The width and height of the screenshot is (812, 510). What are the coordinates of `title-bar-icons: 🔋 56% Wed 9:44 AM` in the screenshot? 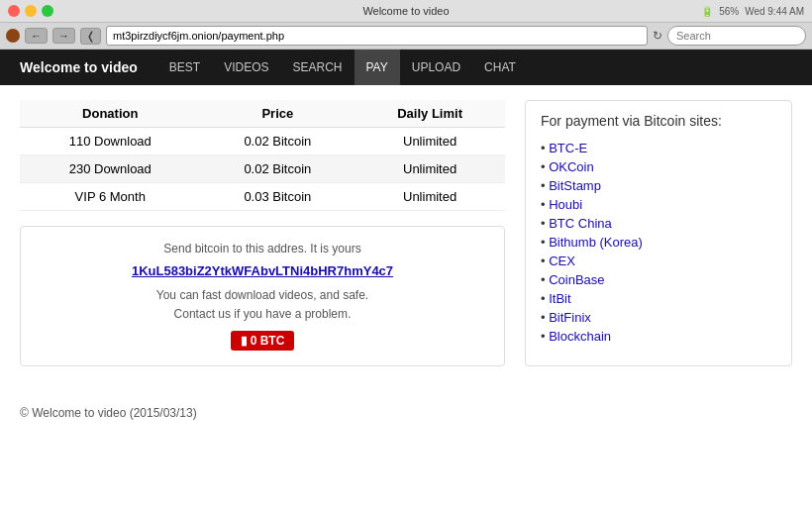 It's located at (753, 12).